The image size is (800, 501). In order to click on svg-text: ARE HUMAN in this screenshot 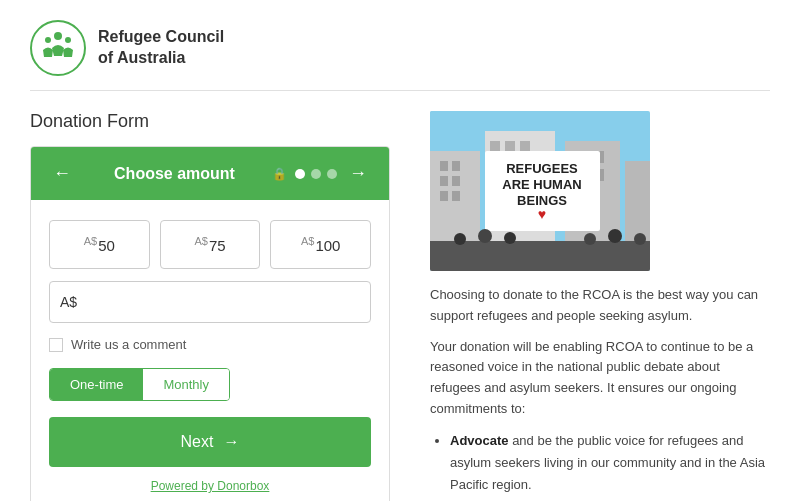, I will do `click(542, 184)`.